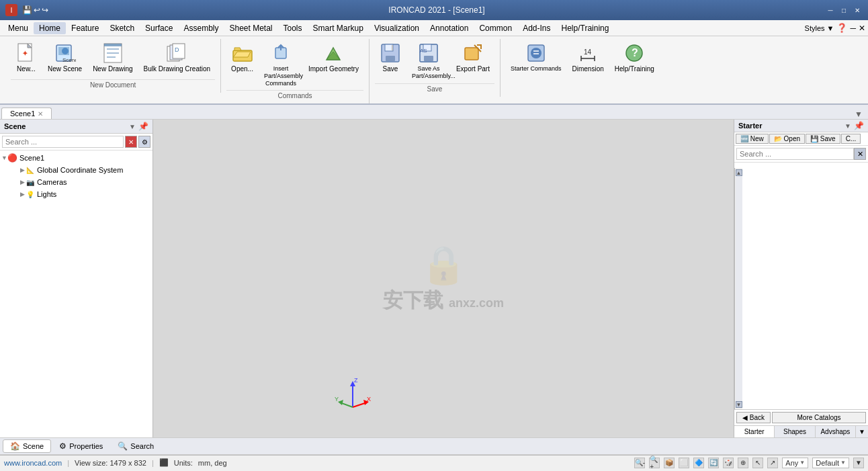 Image resolution: width=868 pixels, height=471 pixels. Describe the element at coordinates (177, 58) in the screenshot. I see `bulk-drawing-button: D Bulk Drawing Creation` at that location.